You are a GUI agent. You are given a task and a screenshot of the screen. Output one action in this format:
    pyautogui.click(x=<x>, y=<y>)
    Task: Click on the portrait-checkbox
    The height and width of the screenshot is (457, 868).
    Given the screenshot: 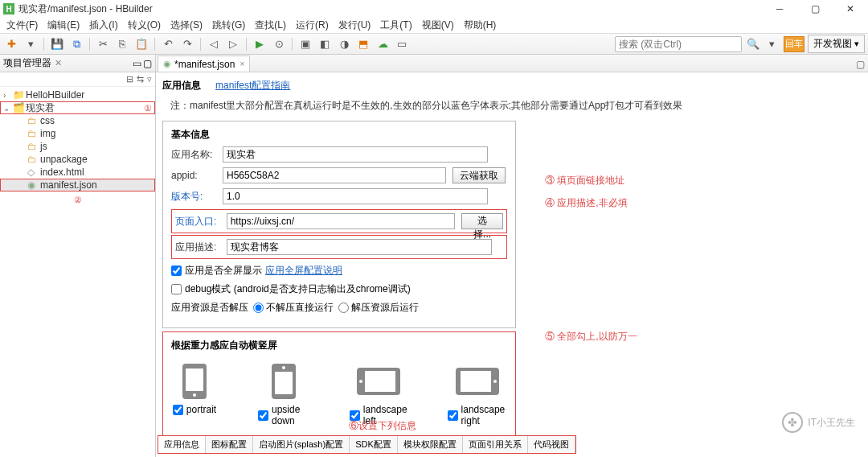 What is the action you would take?
    pyautogui.click(x=178, y=410)
    